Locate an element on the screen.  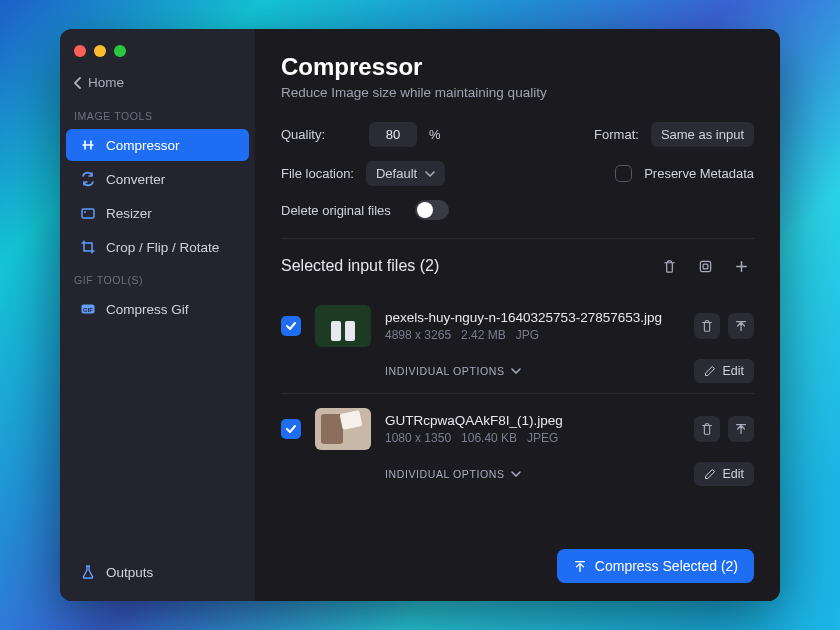
select-all-button is located at coordinates (705, 266).